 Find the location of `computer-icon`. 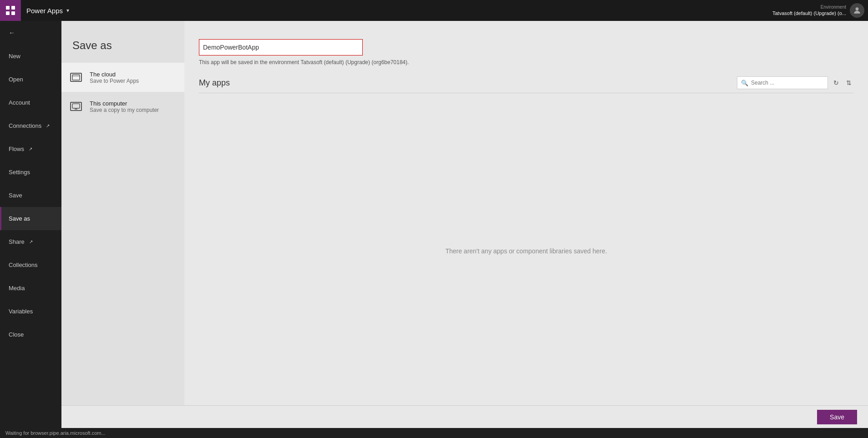

computer-icon is located at coordinates (76, 106).